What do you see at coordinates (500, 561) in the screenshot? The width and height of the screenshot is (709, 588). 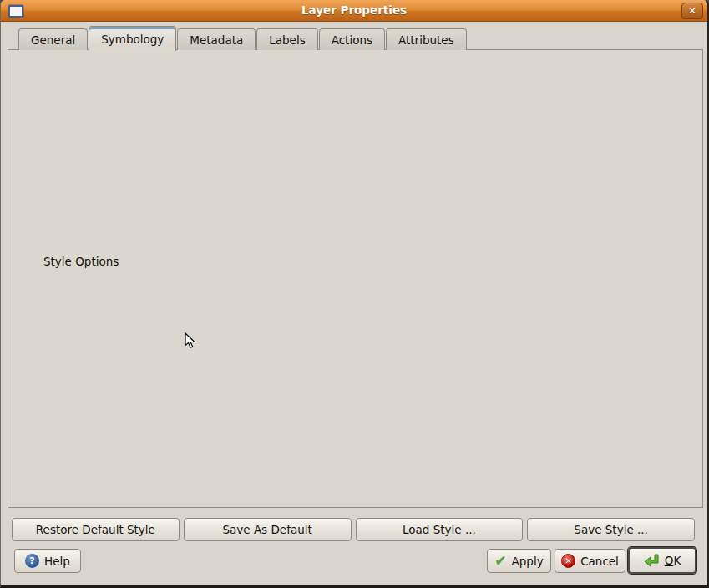 I see `check-icon: ✔` at bounding box center [500, 561].